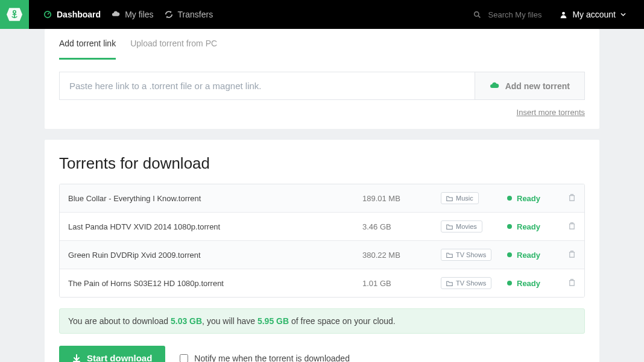  What do you see at coordinates (215, 255) in the screenshot?
I see `torrent-name: Green Ruin DVDRip Xvid 2009.torrent` at bounding box center [215, 255].